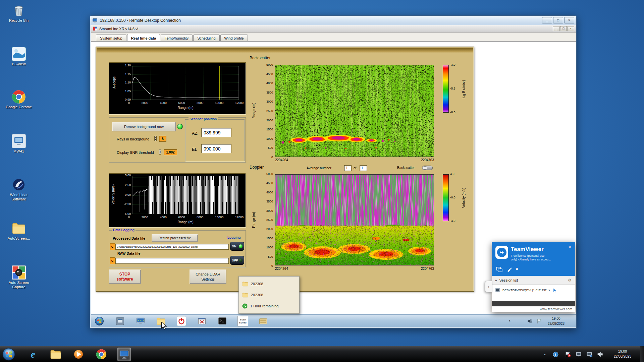 The height and width of the screenshot is (362, 644). Describe the element at coordinates (234, 38) in the screenshot. I see `tab-wind-profile: Wind profile` at that location.